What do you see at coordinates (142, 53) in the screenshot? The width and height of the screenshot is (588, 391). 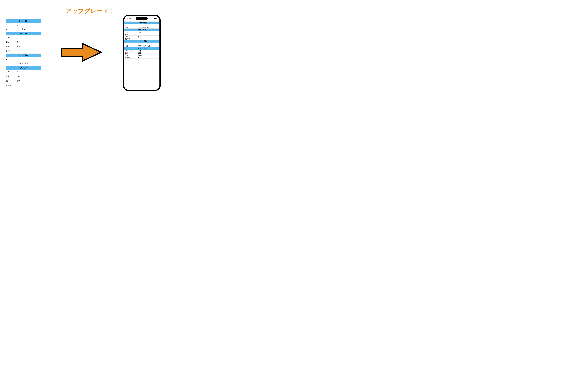 I see `iphone-frame: 0:26 ユーザー情報 id 1` at bounding box center [142, 53].